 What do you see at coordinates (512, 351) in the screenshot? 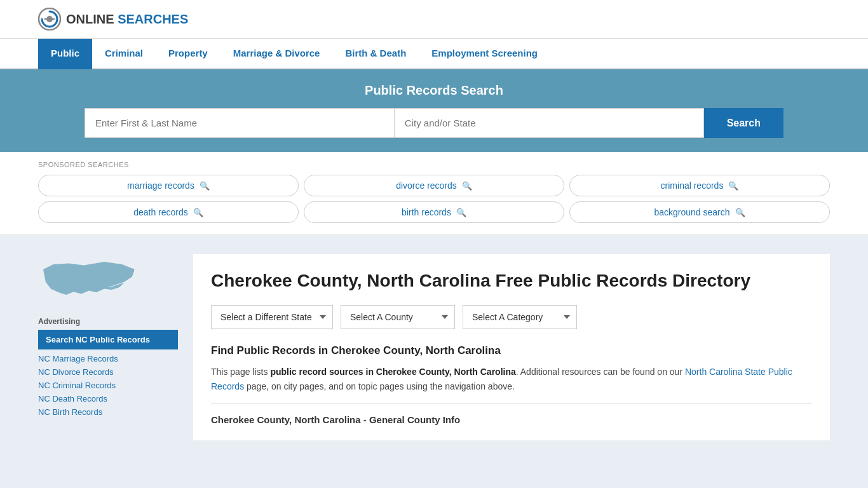
I see `find-records-title: Find Public Records in Cherokee County, …` at bounding box center [512, 351].